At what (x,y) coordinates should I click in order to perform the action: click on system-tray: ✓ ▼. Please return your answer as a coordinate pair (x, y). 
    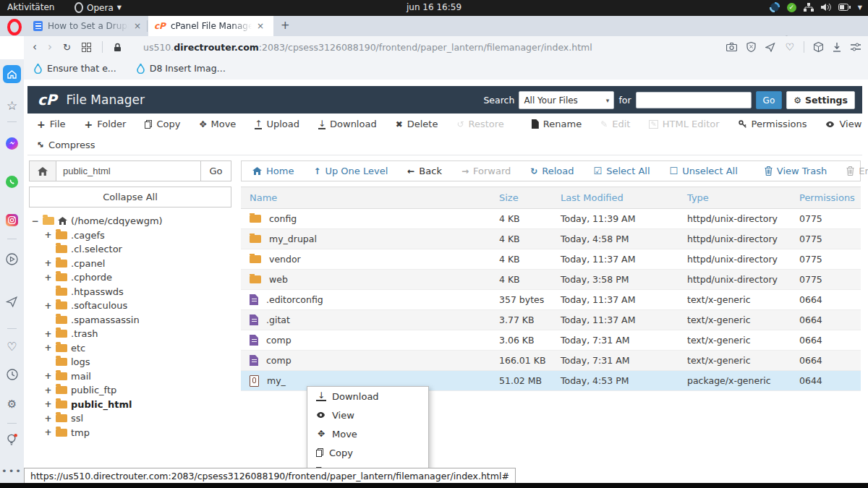
    Looking at the image, I should click on (816, 7).